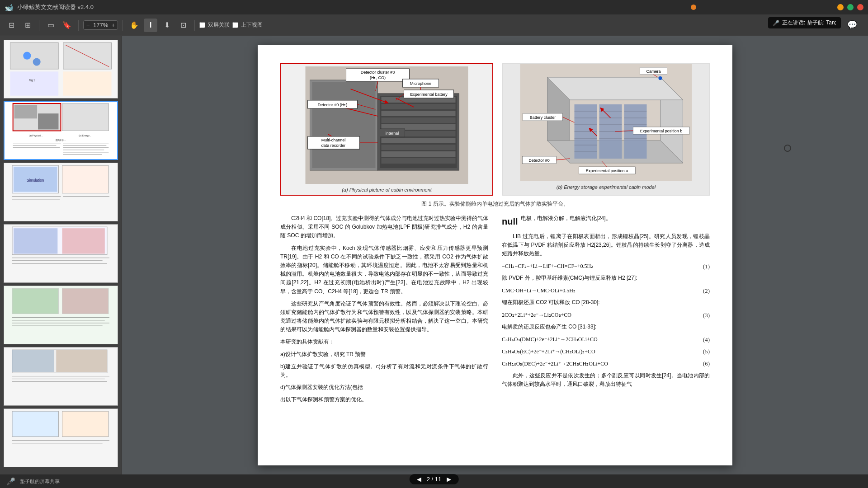 This screenshot has height=488, width=868. I want to click on figure-main-caption: 图 1 所示。实验储能舱内单电池过充后的气体扩散实验平台。, so click(495, 204).